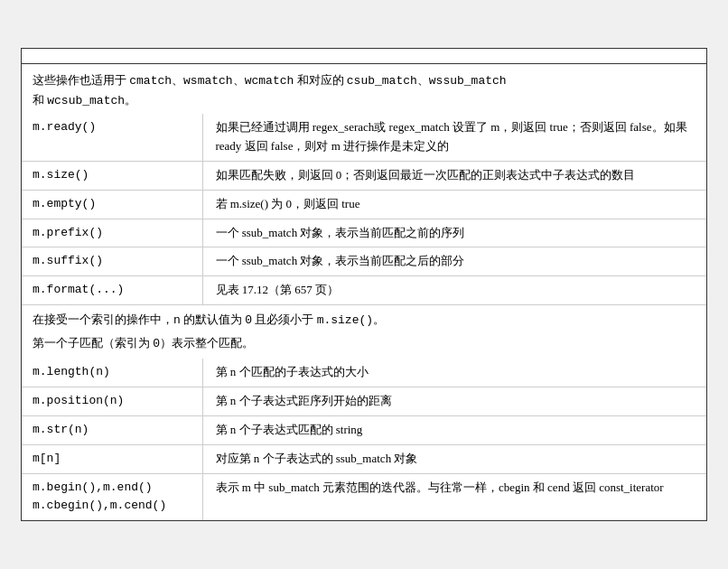 Image resolution: width=728 pixels, height=569 pixels. What do you see at coordinates (112, 497) in the screenshot?
I see `func-cell: m.begin(),m.end()m.cbegin(),m.cend()` at bounding box center [112, 497].